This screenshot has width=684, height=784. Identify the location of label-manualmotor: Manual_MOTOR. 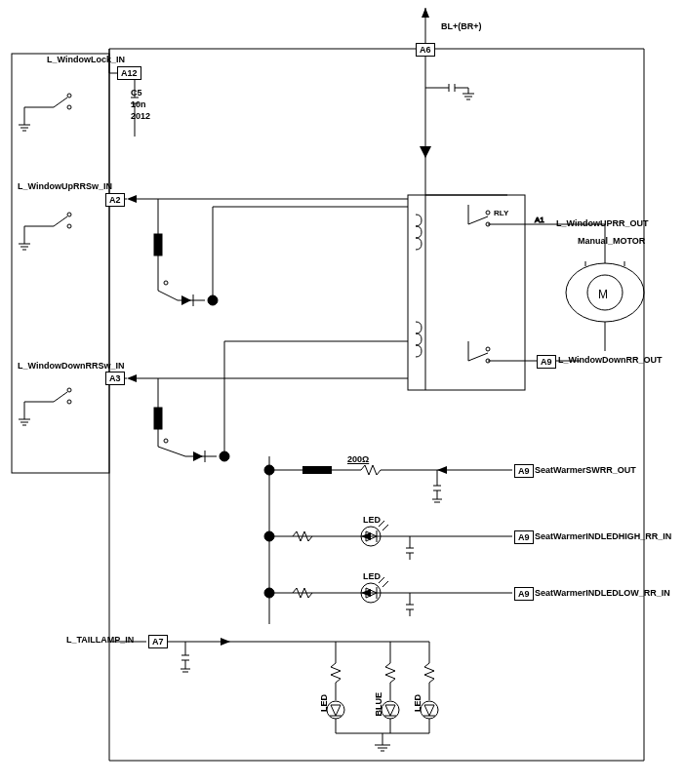
(611, 241).